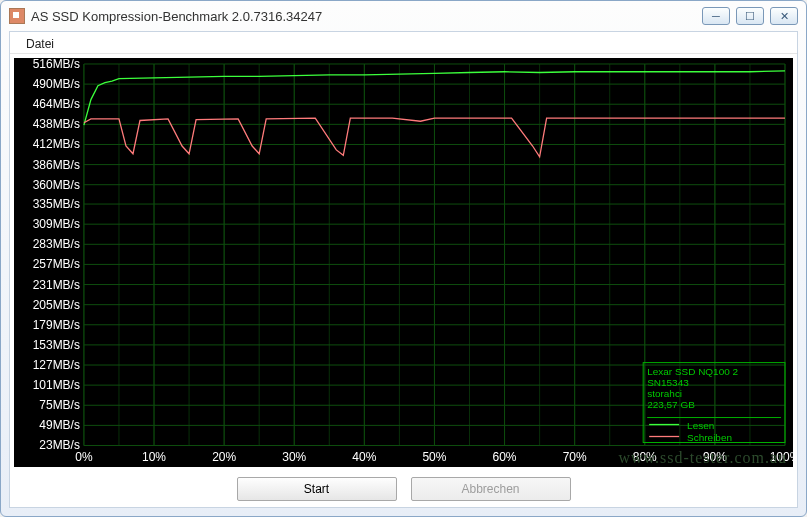  Describe the element at coordinates (56, 165) in the screenshot. I see `svg-text: 386MB/s` at that location.